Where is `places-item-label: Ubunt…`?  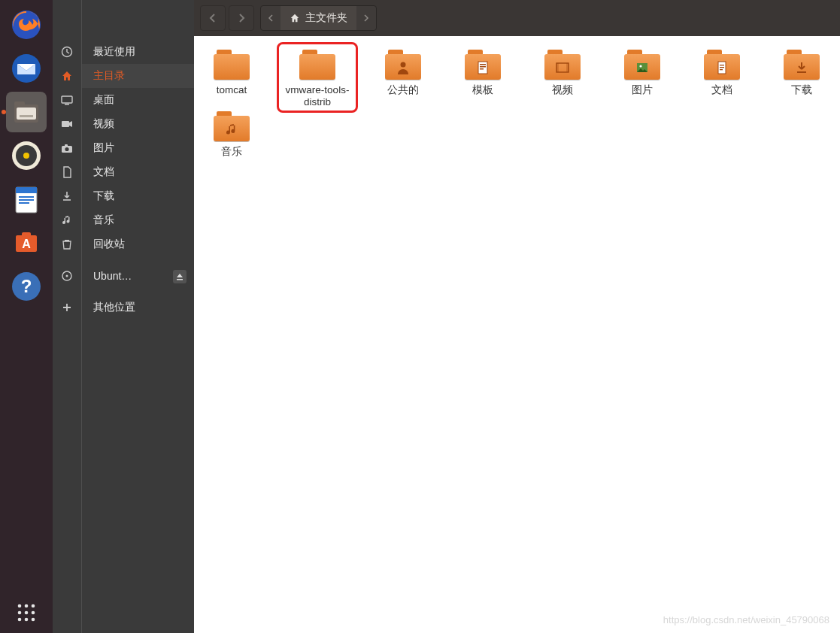 places-item-label: Ubunt… is located at coordinates (113, 276).